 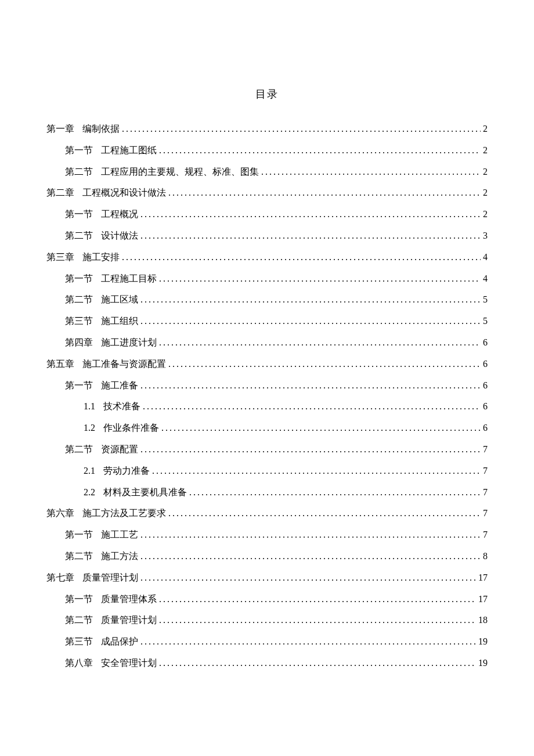 What do you see at coordinates (267, 300) in the screenshot?
I see `toc-entry: 第二节施工区域5` at bounding box center [267, 300].